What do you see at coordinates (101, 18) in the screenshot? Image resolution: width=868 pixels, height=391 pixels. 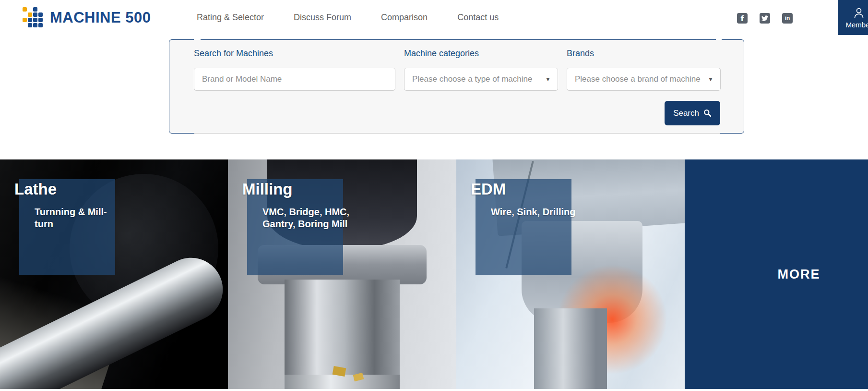 I see `logo-text: MACHINE 500` at bounding box center [101, 18].